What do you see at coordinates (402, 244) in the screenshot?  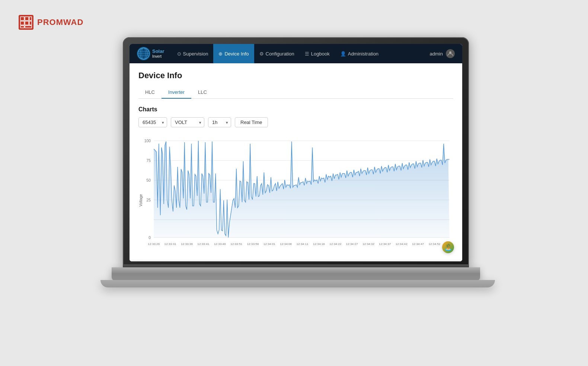 I see `svg-text: 12:34:42` at bounding box center [402, 244].